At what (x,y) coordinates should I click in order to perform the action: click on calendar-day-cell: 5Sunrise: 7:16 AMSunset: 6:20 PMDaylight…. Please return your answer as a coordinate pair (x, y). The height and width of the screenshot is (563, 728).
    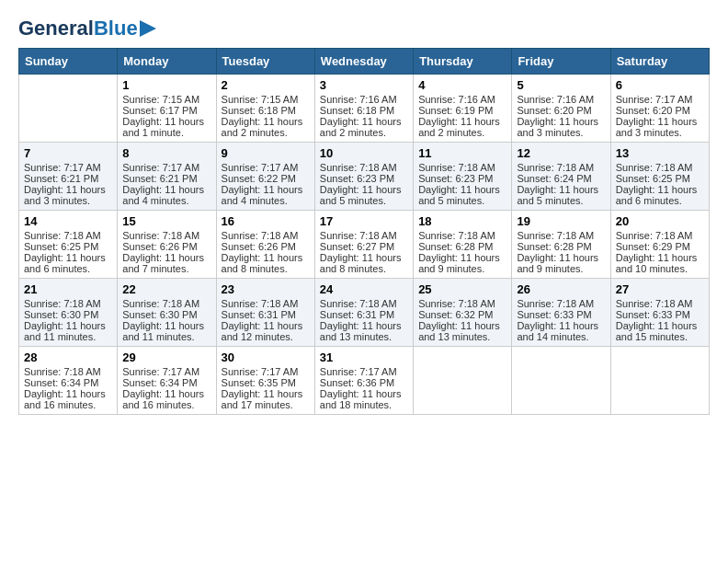
    Looking at the image, I should click on (561, 109).